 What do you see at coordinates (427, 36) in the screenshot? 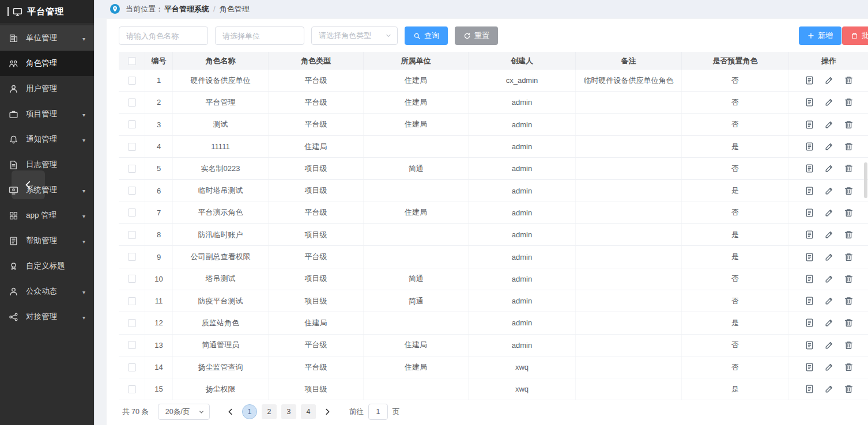
I see `search-button: 查询` at bounding box center [427, 36].